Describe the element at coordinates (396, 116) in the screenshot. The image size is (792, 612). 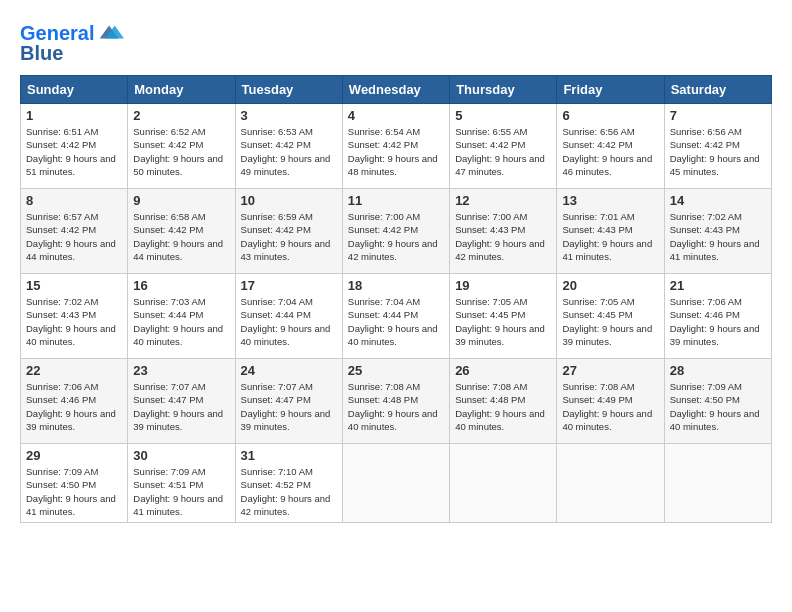
I see `day-number: 4` at that location.